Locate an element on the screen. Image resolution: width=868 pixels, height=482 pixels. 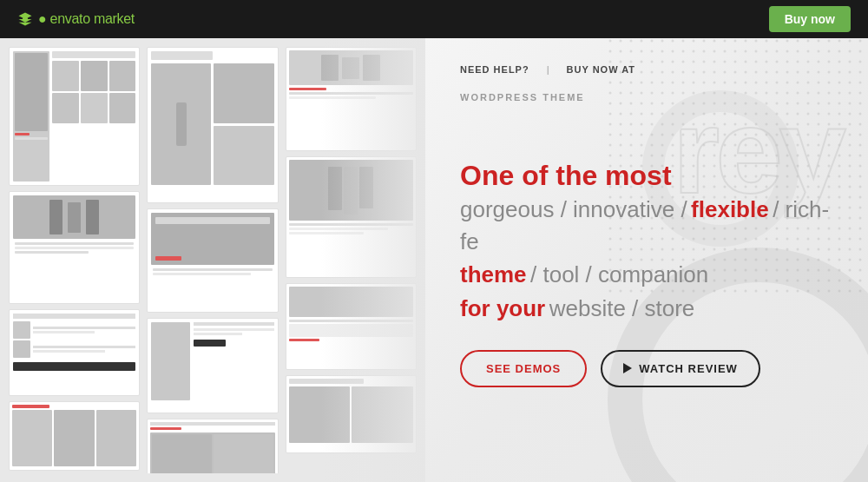
thumb-extra2 is located at coordinates (212, 446).